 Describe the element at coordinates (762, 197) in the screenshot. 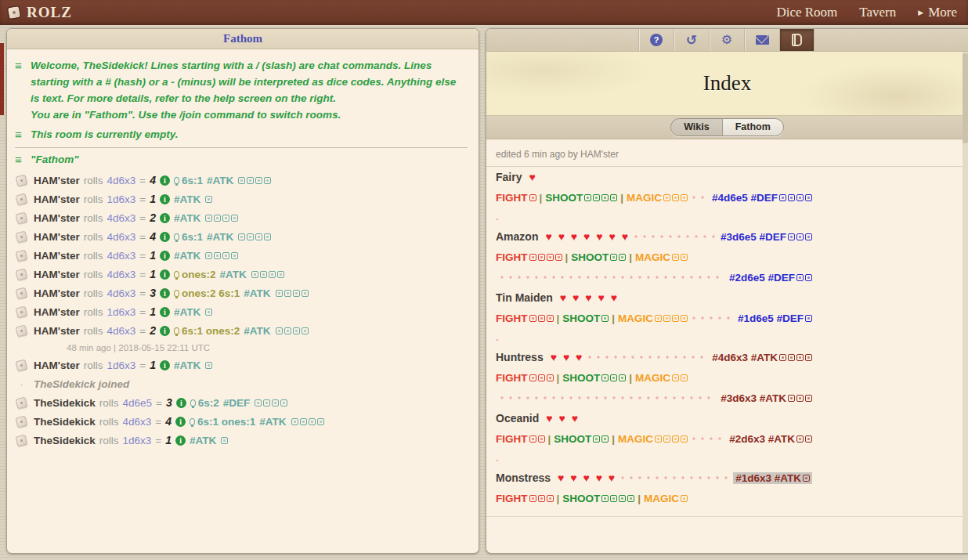

I see `wiki-roll-link: #4d6e5 #DEF` at that location.